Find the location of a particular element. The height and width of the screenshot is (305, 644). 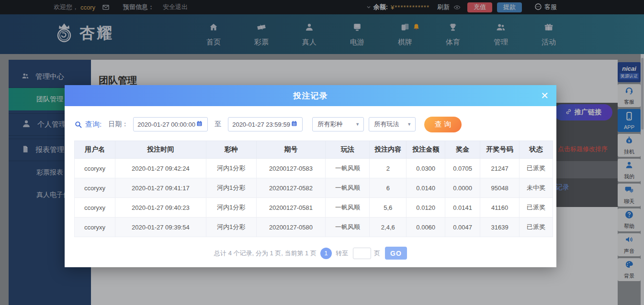

search-icon is located at coordinates (79, 124).